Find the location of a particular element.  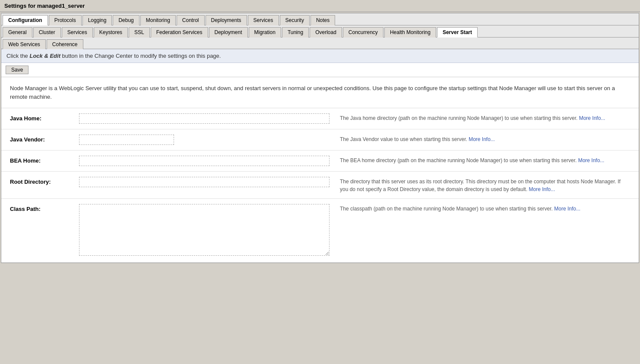

help-java-home: The Java home directory (path on the mac… is located at coordinates (480, 118).